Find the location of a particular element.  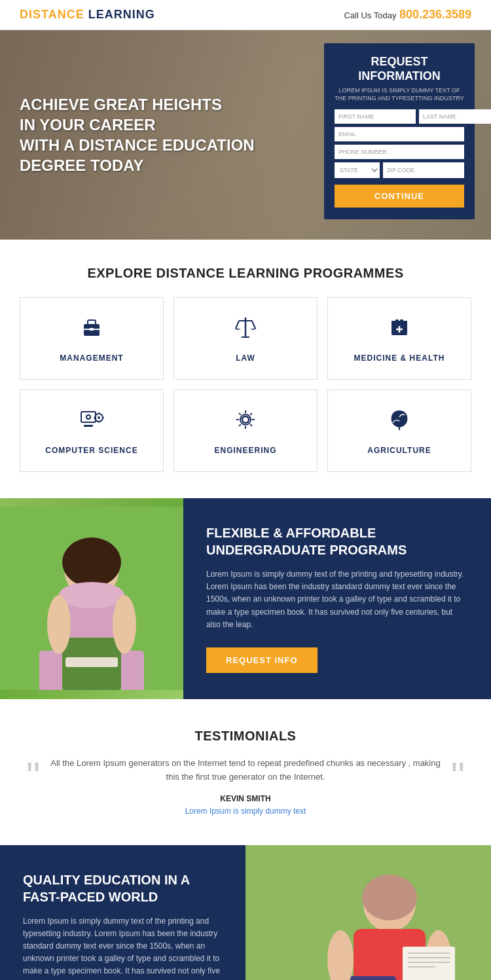

programme-agriculture: AGRICULTURE is located at coordinates (399, 431).